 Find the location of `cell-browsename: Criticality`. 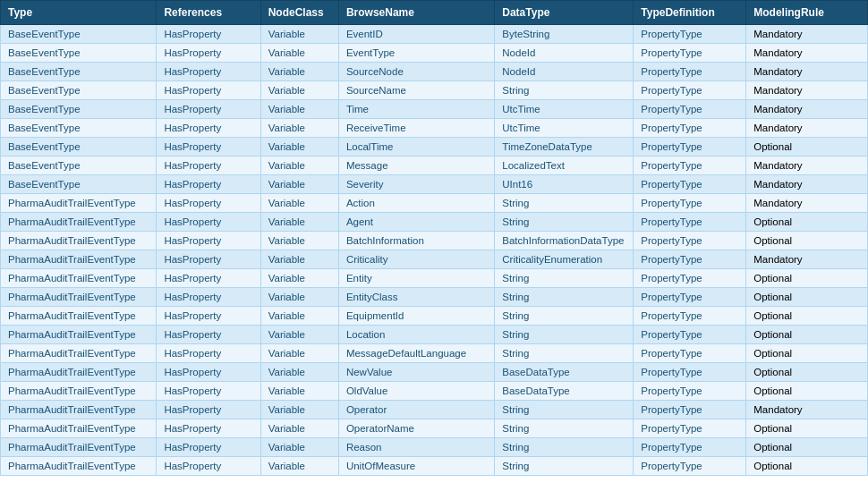

cell-browsename: Criticality is located at coordinates (416, 259).